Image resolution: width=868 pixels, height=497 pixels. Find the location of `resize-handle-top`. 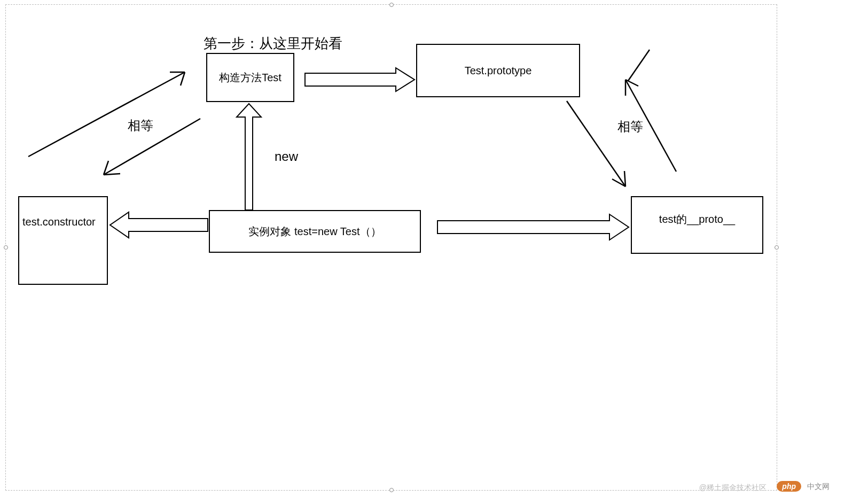

resize-handle-top is located at coordinates (392, 5).